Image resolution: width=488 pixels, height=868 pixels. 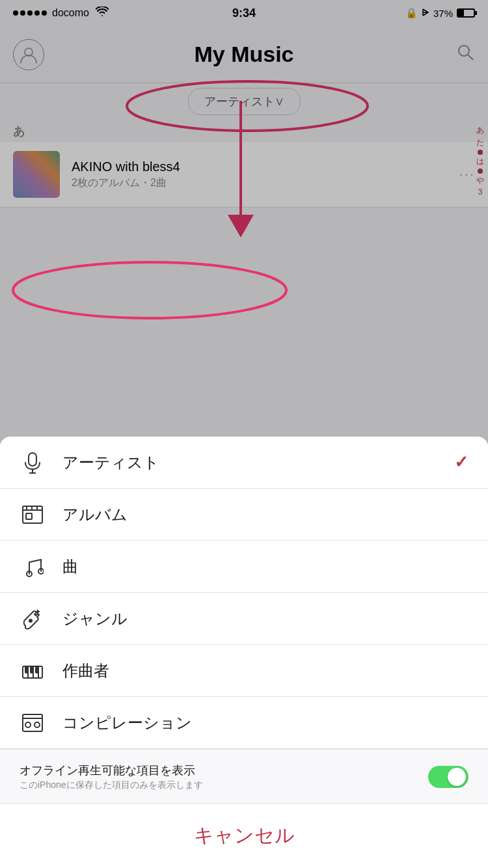 What do you see at coordinates (250, 463) in the screenshot?
I see `menu-label-artist: アーティスト` at bounding box center [250, 463].